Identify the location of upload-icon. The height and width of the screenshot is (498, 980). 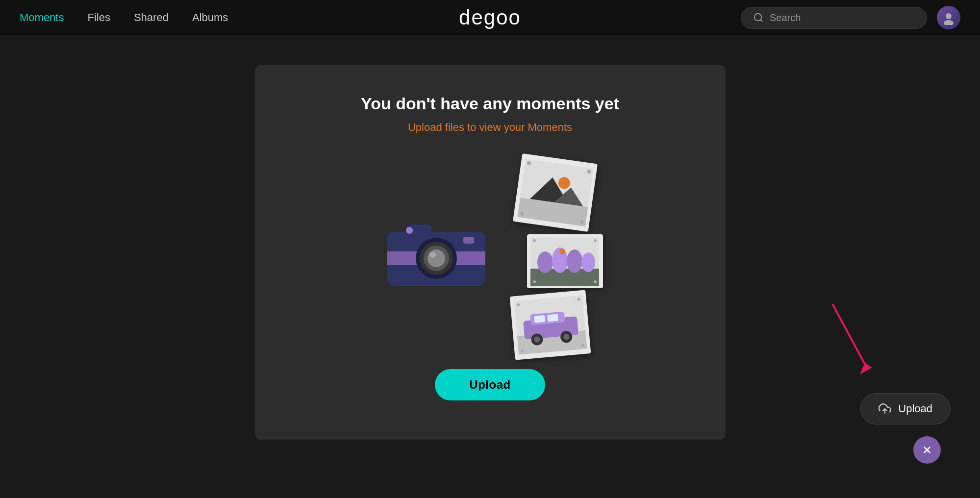
(885, 409).